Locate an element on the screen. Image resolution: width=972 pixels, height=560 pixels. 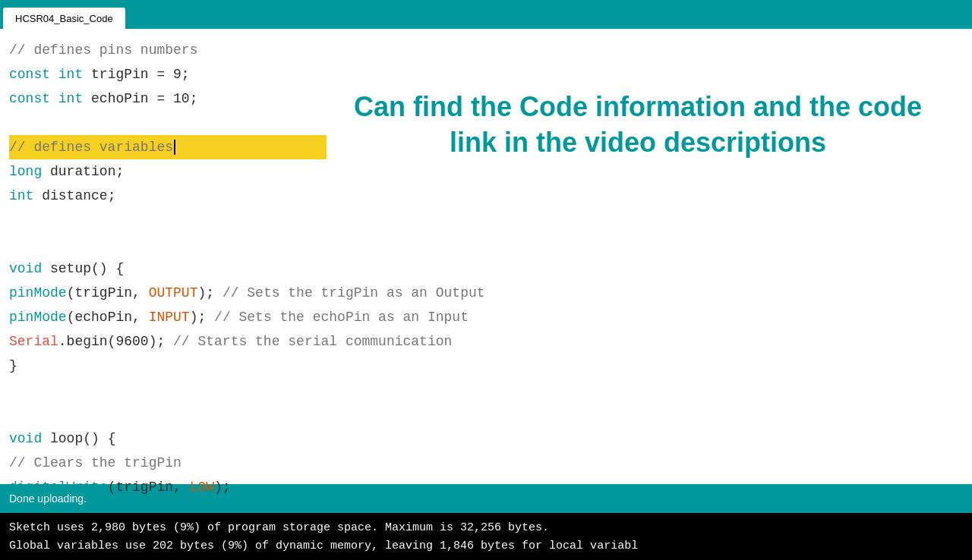
console-line-1: Sketch uses 2,980 bytes (9%) of program … is located at coordinates (486, 528).